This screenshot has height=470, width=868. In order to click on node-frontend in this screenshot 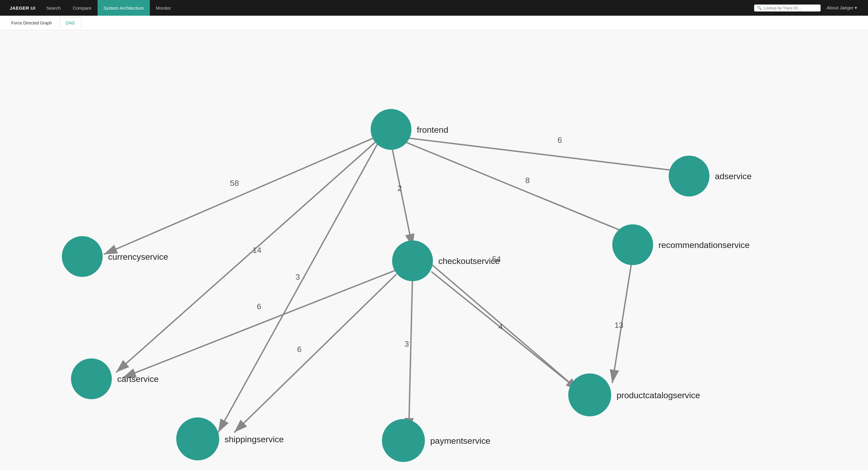, I will do `click(391, 129)`.